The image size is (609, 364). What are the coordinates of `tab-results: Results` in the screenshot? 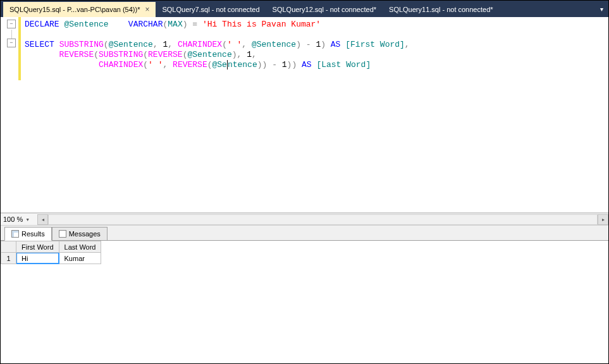 It's located at (28, 234).